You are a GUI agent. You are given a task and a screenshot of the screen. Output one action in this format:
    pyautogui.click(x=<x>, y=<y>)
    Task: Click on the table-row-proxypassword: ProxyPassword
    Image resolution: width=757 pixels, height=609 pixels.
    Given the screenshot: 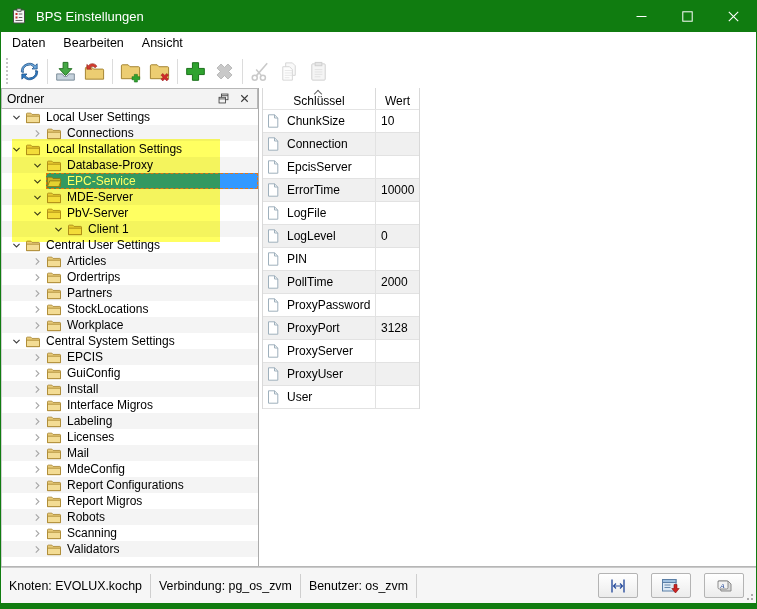 What is the action you would take?
    pyautogui.click(x=341, y=306)
    